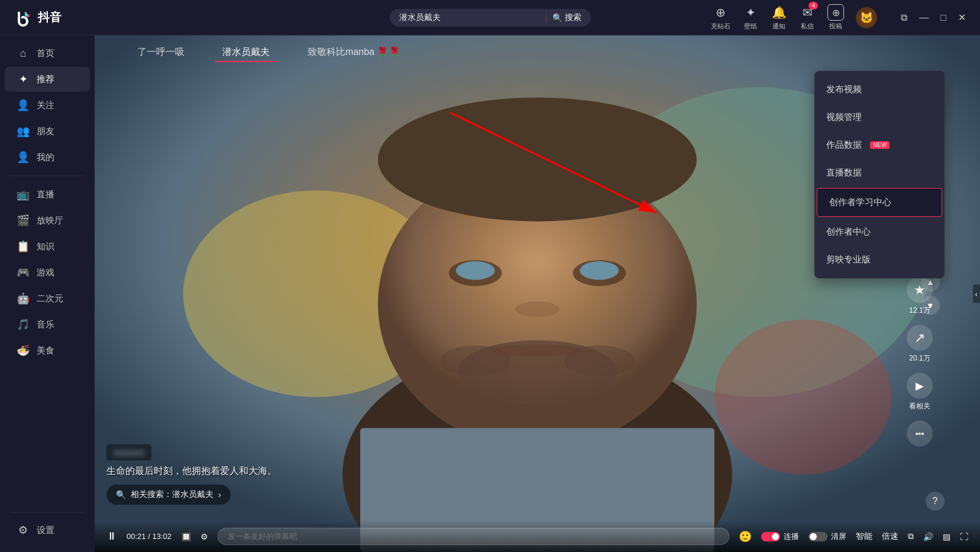 This screenshot has width=980, height=552. What do you see at coordinates (121, 495) in the screenshot?
I see `search-small-icon: 🔍` at bounding box center [121, 495].